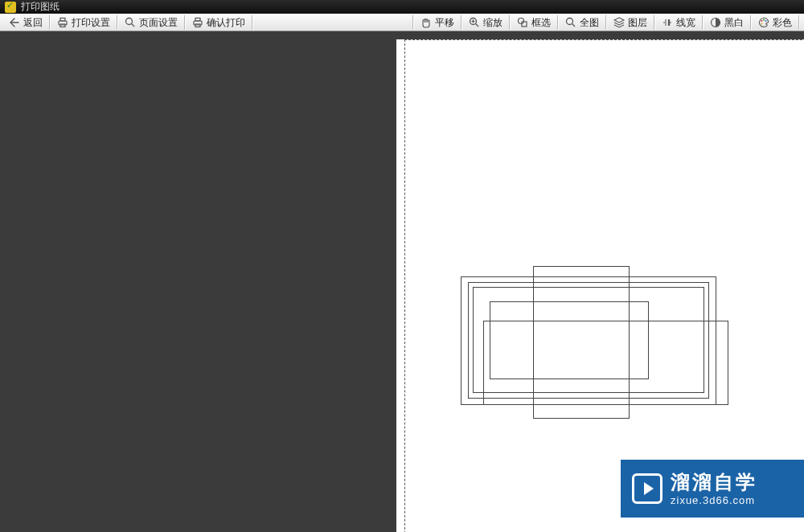  Describe the element at coordinates (219, 23) in the screenshot. I see `confirm-print-button: 确认打印` at that location.